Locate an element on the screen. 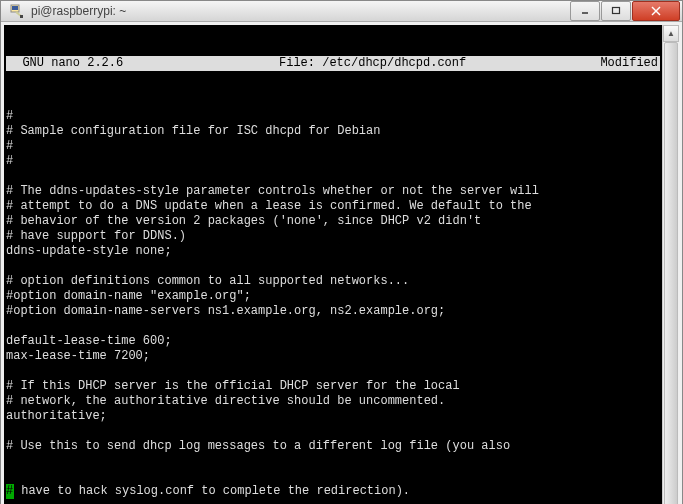 The image size is (683, 504). file-line: max-lease-time 7200; is located at coordinates (333, 356).